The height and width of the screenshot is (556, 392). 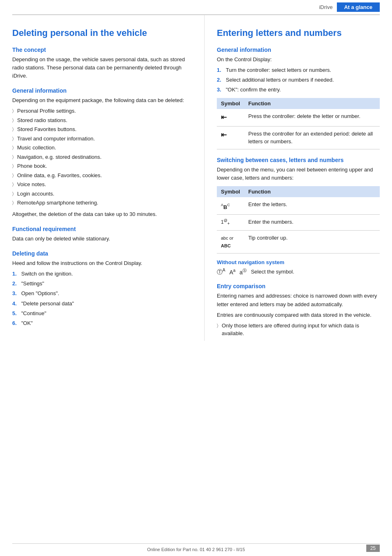 What do you see at coordinates (102, 176) in the screenshot?
I see `list-item: 〉Online data, e.g. Favorites, cookies.` at bounding box center [102, 176].